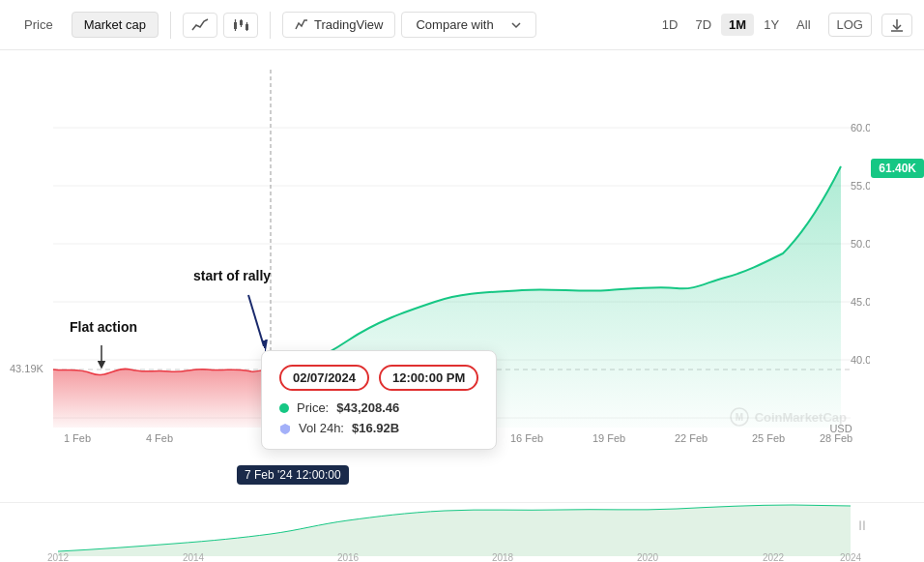 This screenshot has width=924, height=562. Describe the element at coordinates (691, 438) in the screenshot. I see `svg-text: 22 Feb` at that location.